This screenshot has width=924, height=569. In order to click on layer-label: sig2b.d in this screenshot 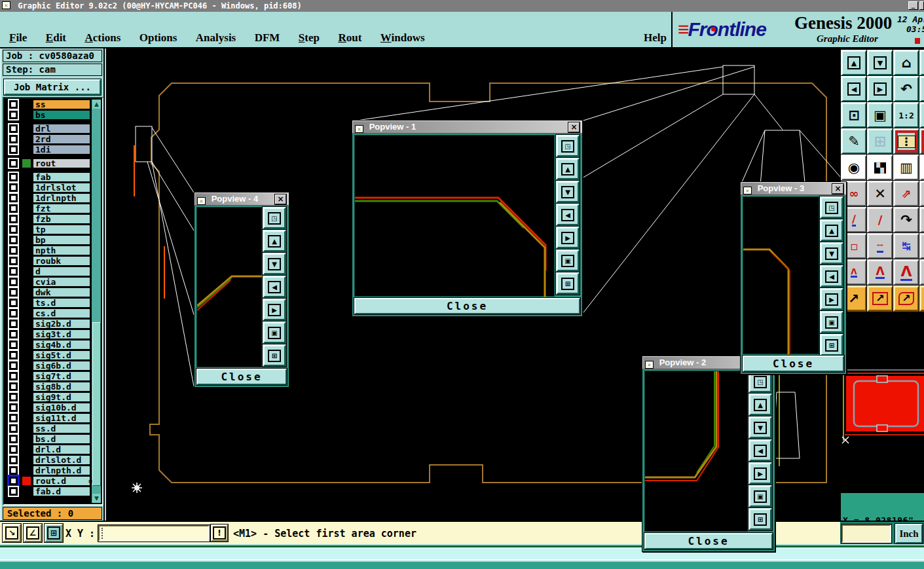, I will do `click(62, 323)`.